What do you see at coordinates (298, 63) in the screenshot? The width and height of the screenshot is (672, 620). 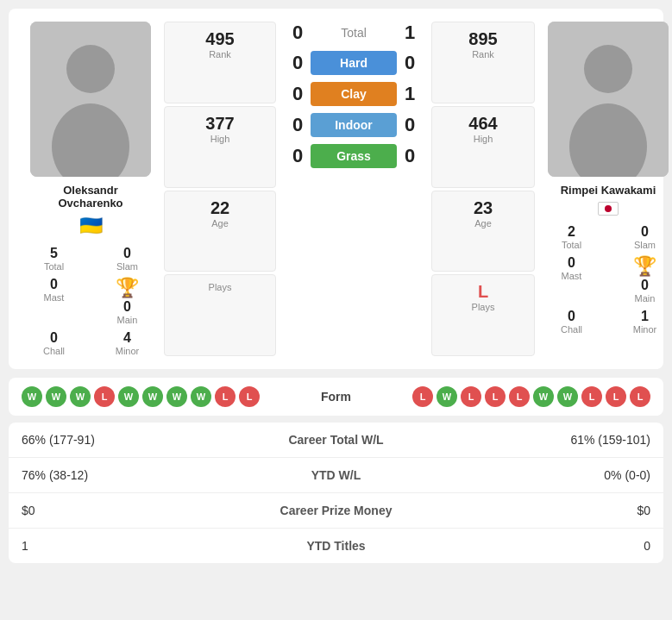 I see `battle-hard-left: 0` at bounding box center [298, 63].